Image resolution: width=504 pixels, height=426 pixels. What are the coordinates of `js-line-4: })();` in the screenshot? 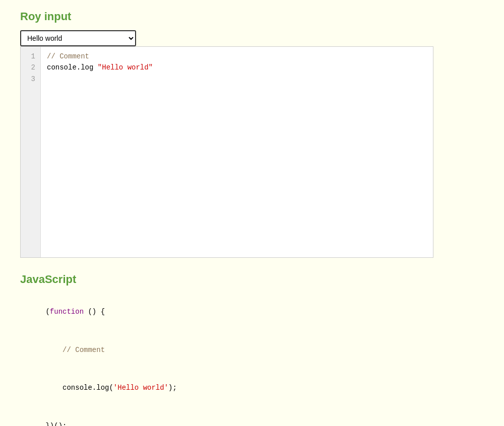 It's located at (252, 417).